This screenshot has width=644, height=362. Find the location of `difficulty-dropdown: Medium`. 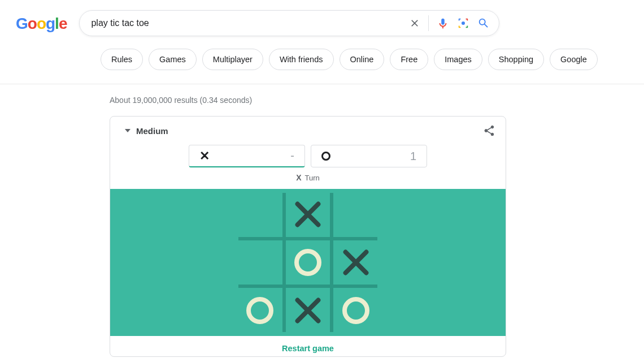

difficulty-dropdown: Medium is located at coordinates (147, 131).